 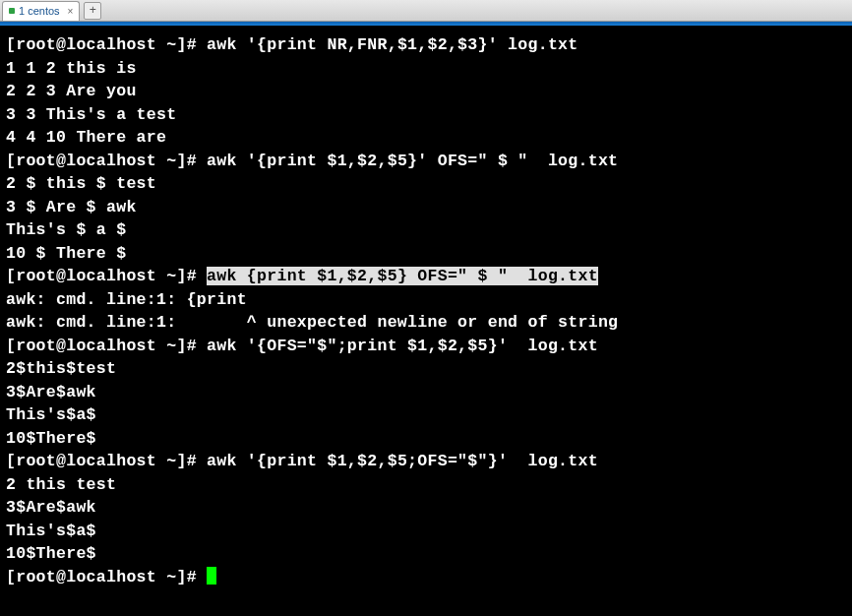 I want to click on tab-centos: 1 centos ×, so click(x=41, y=11).